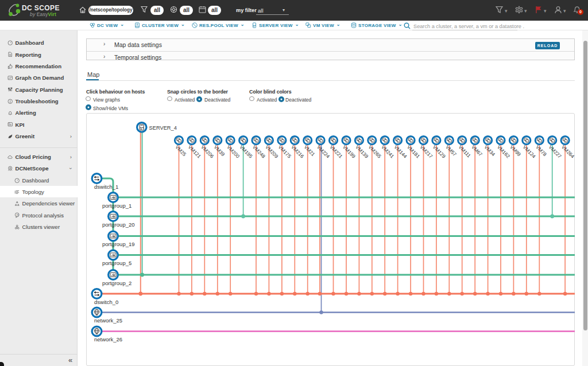  I want to click on svg-text: VM241, so click(388, 151).